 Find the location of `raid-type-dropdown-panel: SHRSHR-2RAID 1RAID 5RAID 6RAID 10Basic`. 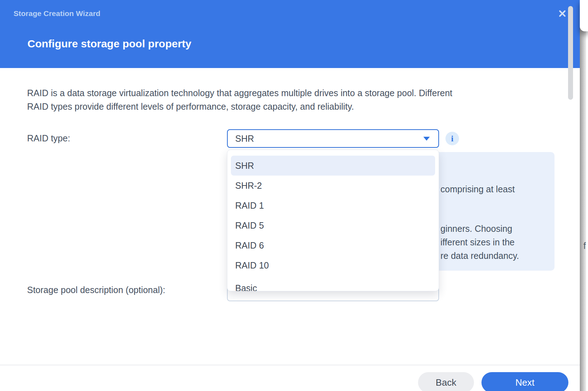

raid-type-dropdown-panel: SHRSHR-2RAID 1RAID 5RAID 6RAID 10Basic is located at coordinates (333, 220).